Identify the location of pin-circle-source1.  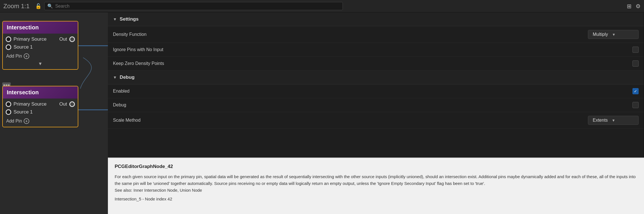
(8, 47).